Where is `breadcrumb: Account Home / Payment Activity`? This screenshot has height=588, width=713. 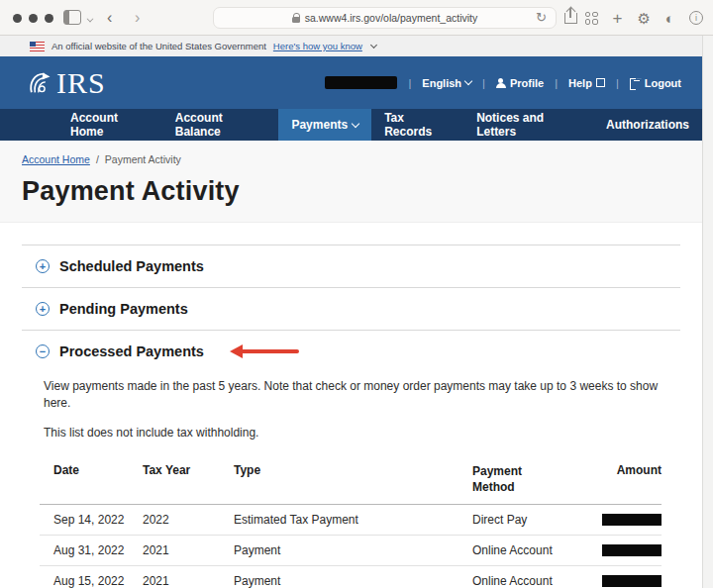
breadcrumb: Account Home / Payment Activity is located at coordinates (351, 159).